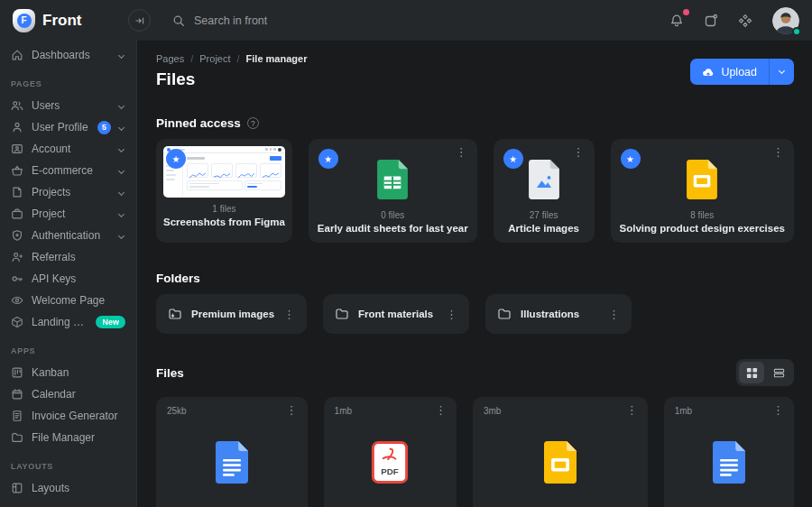 The width and height of the screenshot is (812, 507). Describe the element at coordinates (253, 123) in the screenshot. I see `help-icon: ?` at that location.